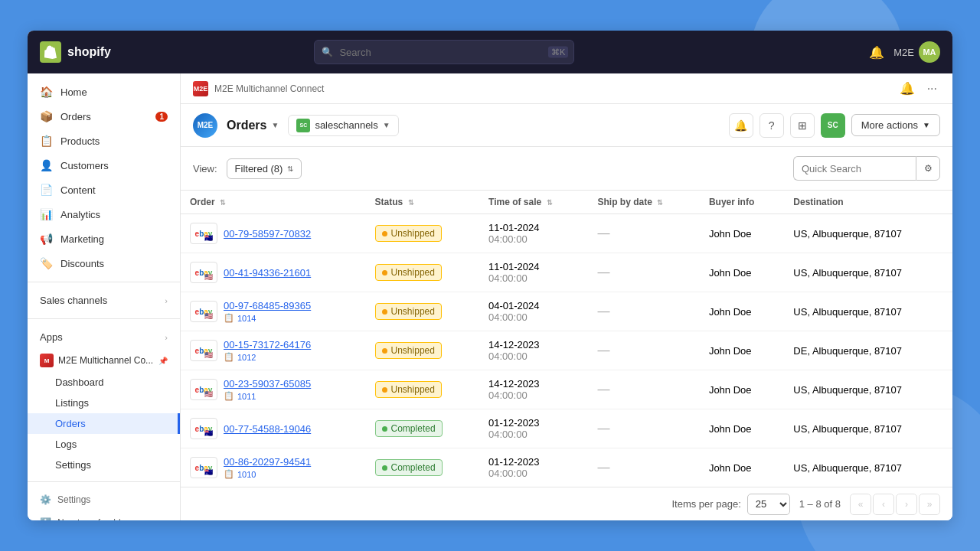  What do you see at coordinates (104, 500) in the screenshot?
I see `sidebar-settings: ⚙️ Settings` at bounding box center [104, 500].